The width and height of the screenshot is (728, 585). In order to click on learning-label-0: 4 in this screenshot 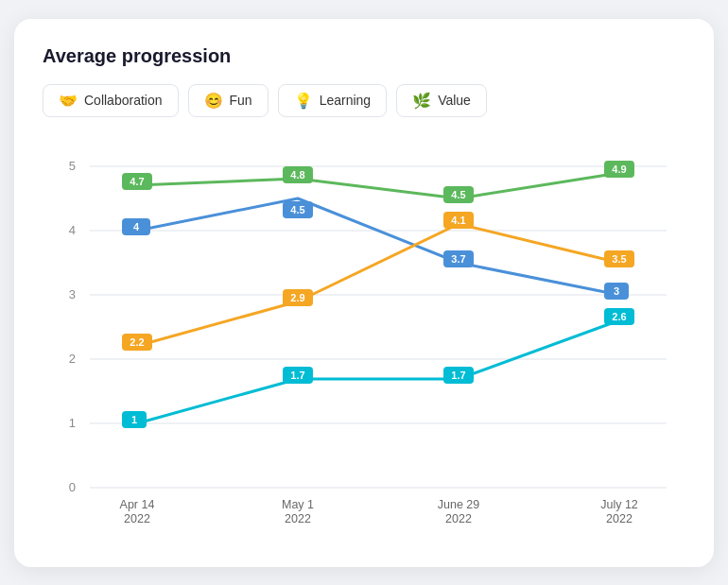, I will do `click(136, 227)`.